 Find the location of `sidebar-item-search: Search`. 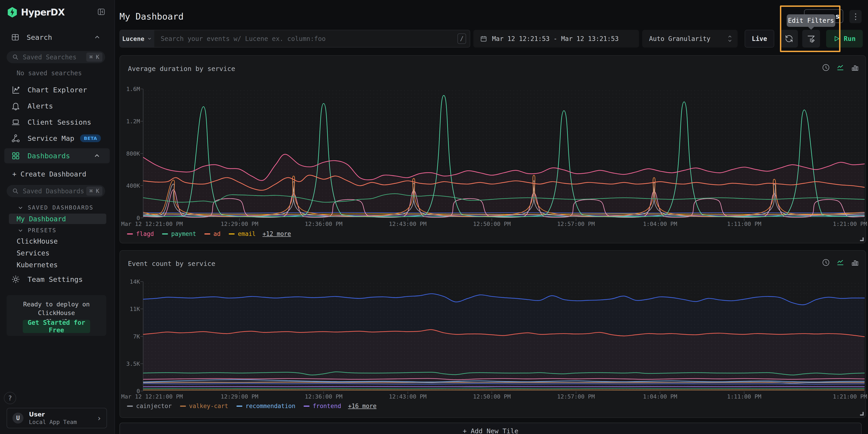

sidebar-item-search: Search is located at coordinates (57, 37).